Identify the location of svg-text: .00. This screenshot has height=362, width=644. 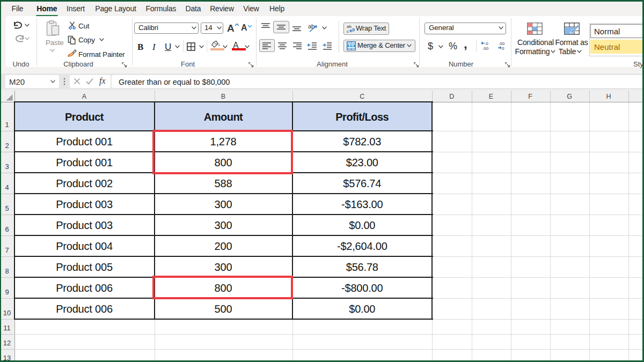
(486, 48).